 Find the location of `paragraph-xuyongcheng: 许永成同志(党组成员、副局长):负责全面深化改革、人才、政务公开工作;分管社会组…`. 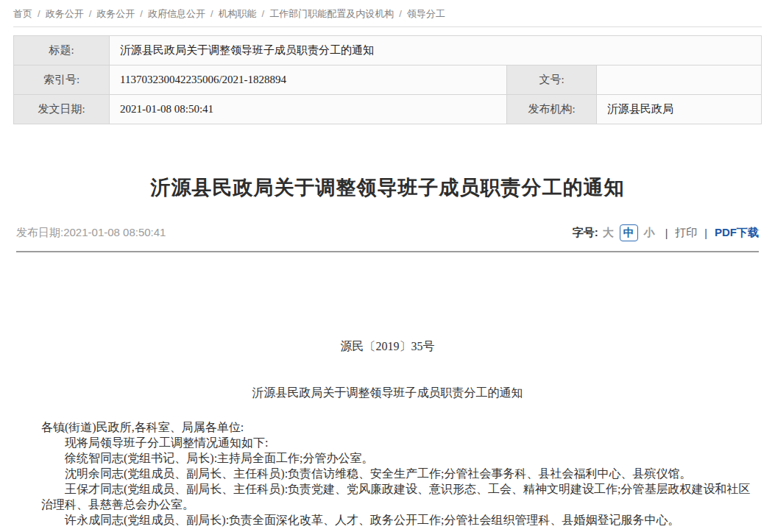

paragraph-xuyongcheng: 许永成同志(党组成员、副局长):负责全面深化改革、人才、政务公开工作;分管社会组… is located at coordinates (400, 519).